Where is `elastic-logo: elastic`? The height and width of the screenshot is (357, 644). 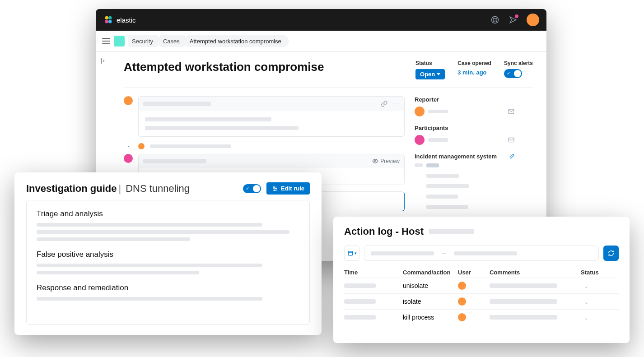 elastic-logo: elastic is located at coordinates (119, 20).